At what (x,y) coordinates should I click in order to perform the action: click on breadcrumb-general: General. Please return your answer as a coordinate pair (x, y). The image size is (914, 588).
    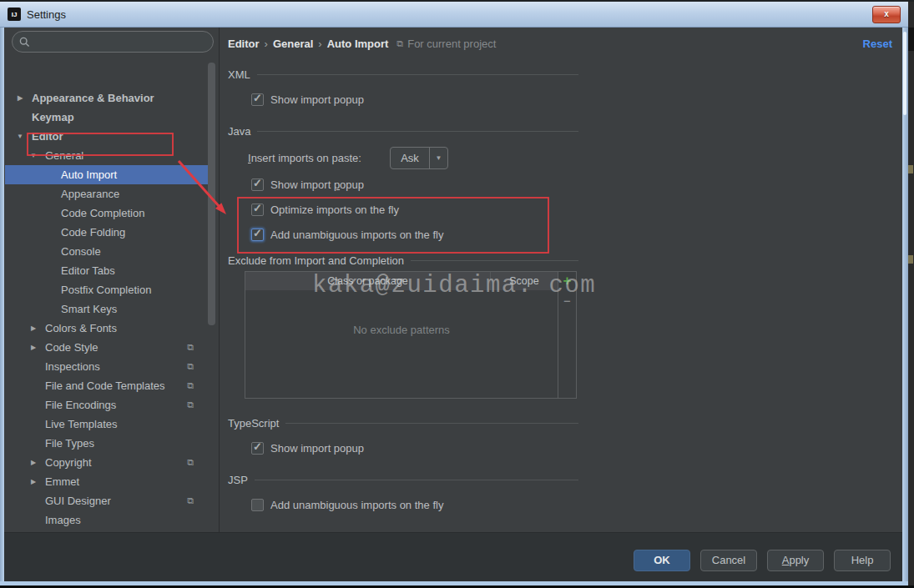
    Looking at the image, I should click on (293, 43).